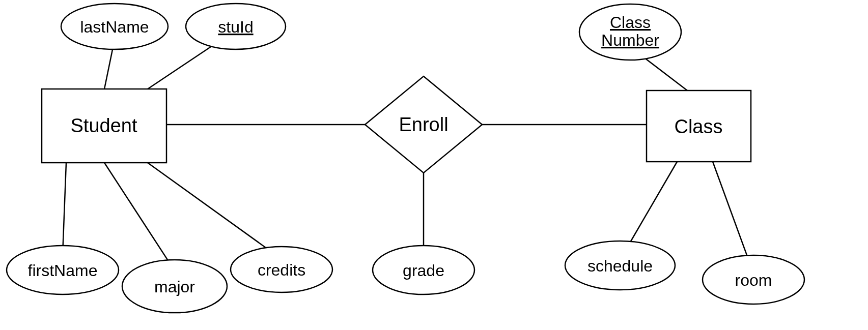 This screenshot has height=330, width=868. What do you see at coordinates (137, 214) in the screenshot?
I see `line-student-major` at bounding box center [137, 214].